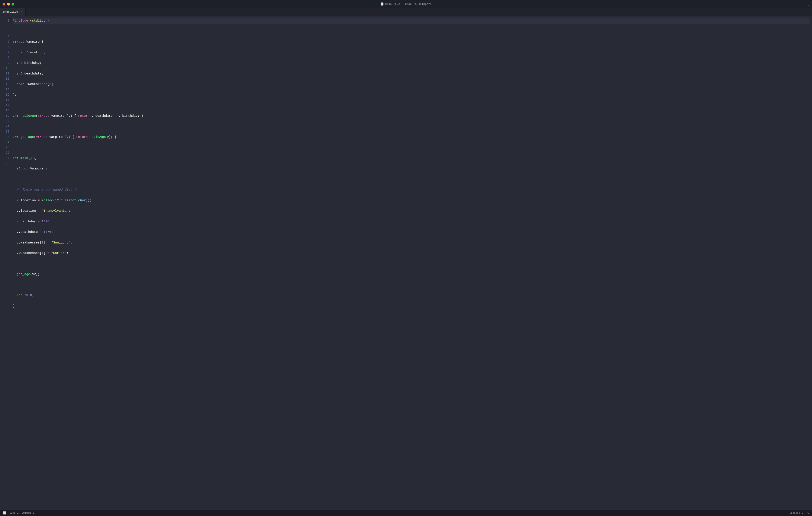 The image size is (812, 516). Describe the element at coordinates (5, 137) in the screenshot. I see `line-number: 23` at that location.